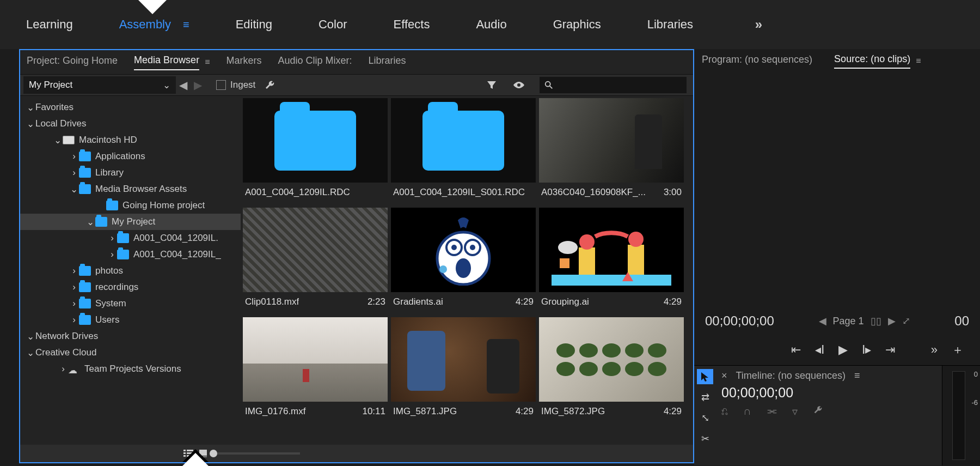 The width and height of the screenshot is (980, 466). What do you see at coordinates (167, 62) in the screenshot?
I see `panel-tab-media-browser: Media Browser` at bounding box center [167, 62].